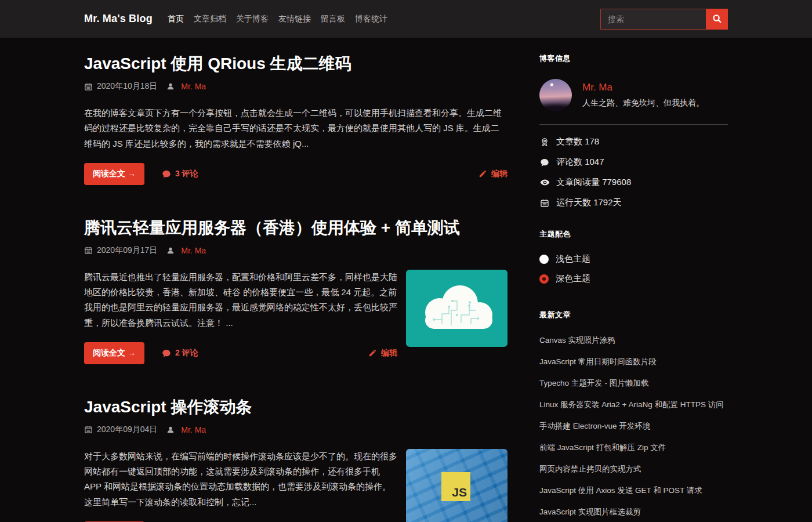 The image size is (812, 522). I want to click on eye-icon, so click(545, 182).